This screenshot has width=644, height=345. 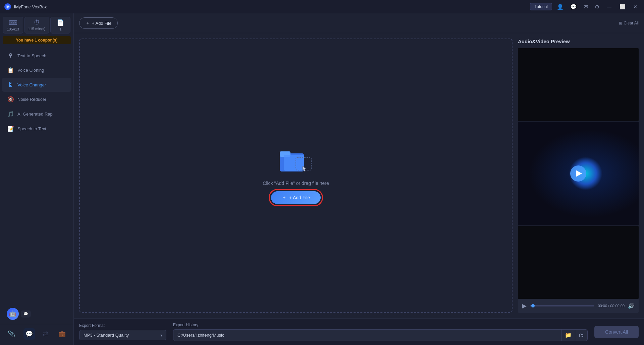 I want to click on user-icon: 👤, so click(x=560, y=7).